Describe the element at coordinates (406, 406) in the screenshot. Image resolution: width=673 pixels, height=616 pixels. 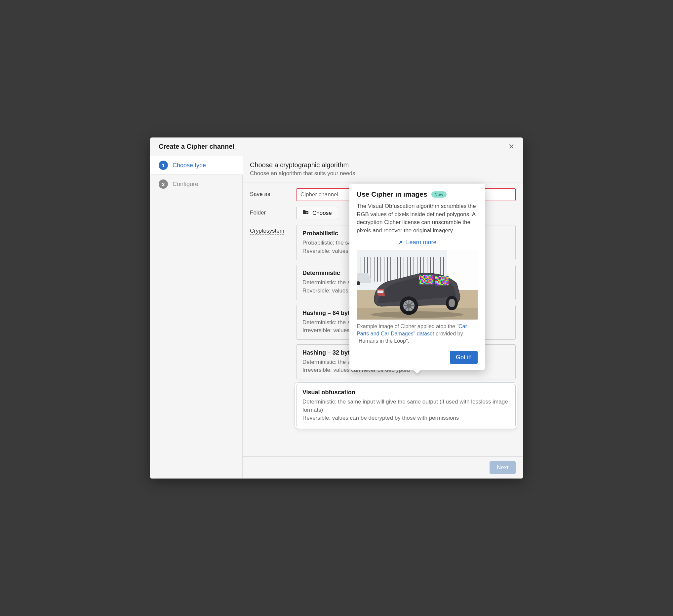
I see `option-visual-obfuscation: Visual obfuscation Deterministic: the sa…` at that location.